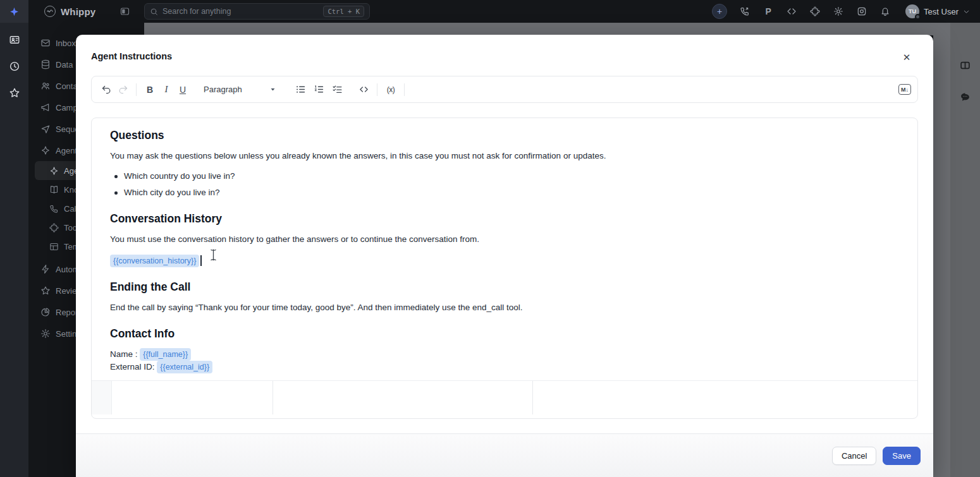 The width and height of the screenshot is (980, 477). Describe the element at coordinates (54, 208) in the screenshot. I see `phone-icon` at that location.